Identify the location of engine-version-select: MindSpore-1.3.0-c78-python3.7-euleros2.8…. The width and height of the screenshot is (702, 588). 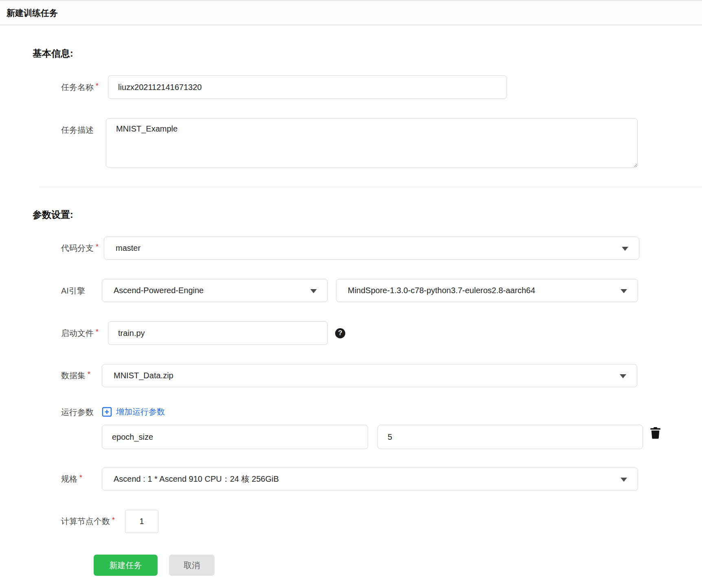
(487, 291).